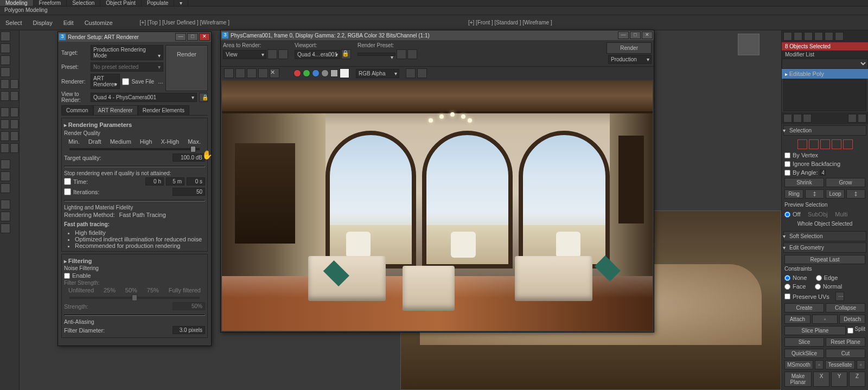 This screenshot has width=868, height=390. I want to click on constraint-none-radio, so click(788, 278).